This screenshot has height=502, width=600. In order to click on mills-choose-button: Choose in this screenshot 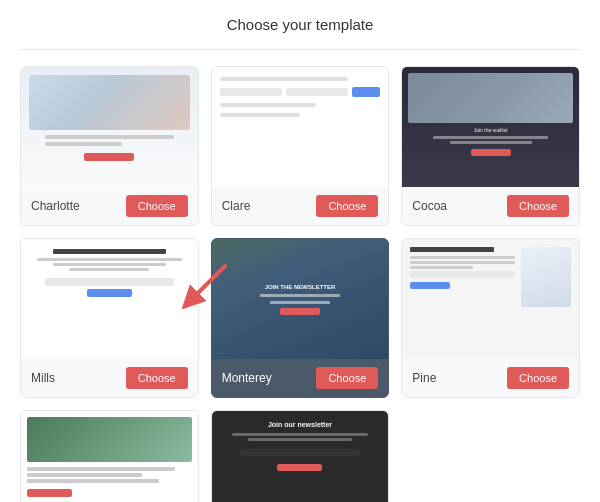, I will do `click(157, 378)`.